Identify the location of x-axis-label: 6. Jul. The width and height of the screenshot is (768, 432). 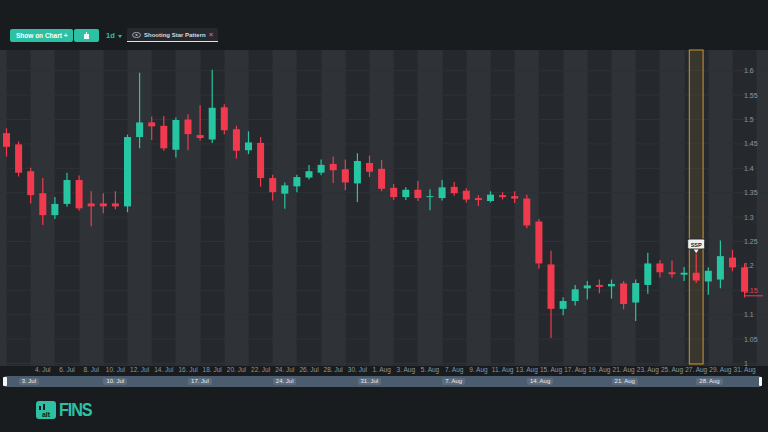
(67, 370).